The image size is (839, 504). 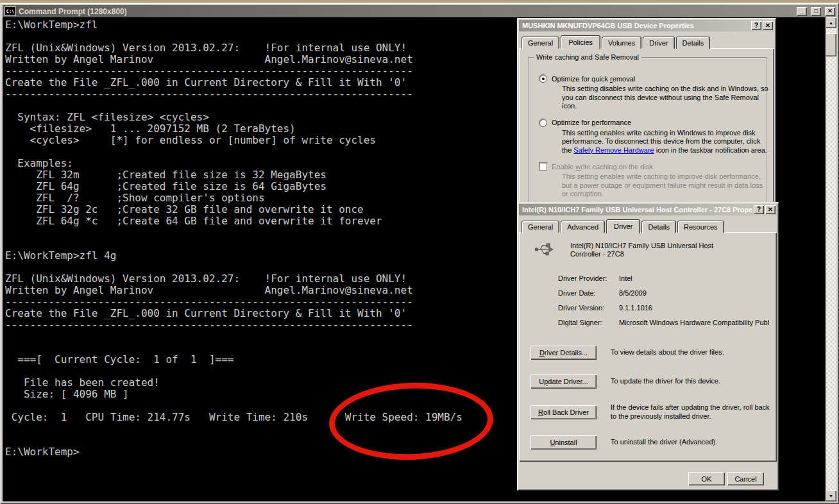 I want to click on console-line: <cycles> [*] for endless or [number] of …, so click(x=233, y=140).